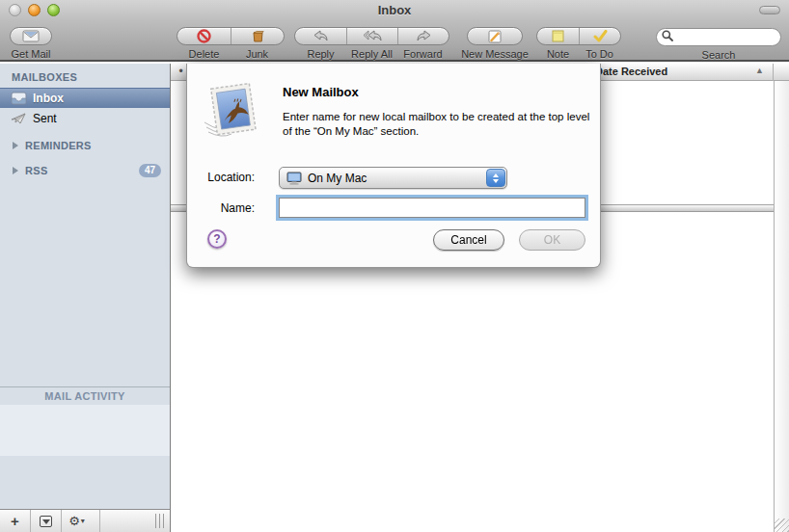  What do you see at coordinates (372, 43) in the screenshot?
I see `reply-group: Reply Reply All Forward` at bounding box center [372, 43].